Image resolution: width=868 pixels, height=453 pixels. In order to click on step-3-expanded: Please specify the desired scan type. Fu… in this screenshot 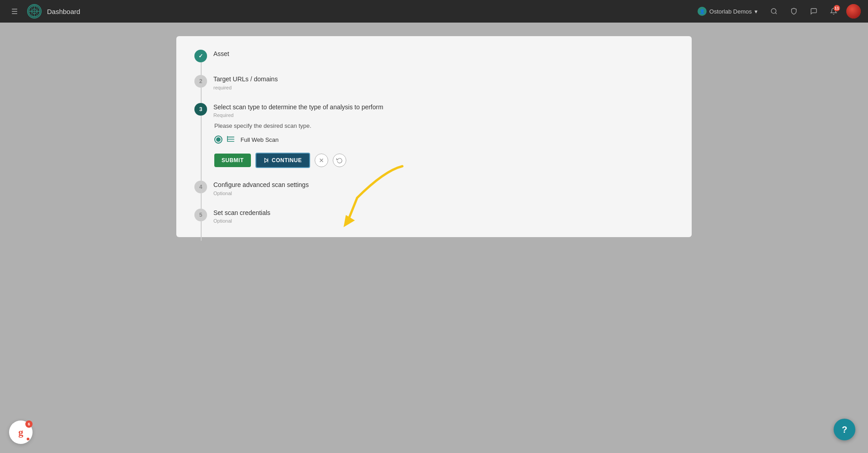, I will do `click(453, 145)`.